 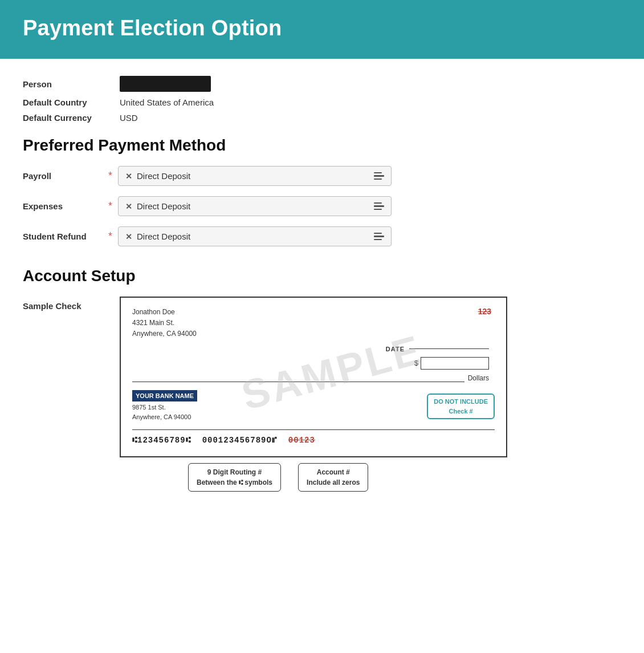 I want to click on routing-annotation: 9 Digit Routing # Between the ⑆ symbols, so click(x=235, y=477).